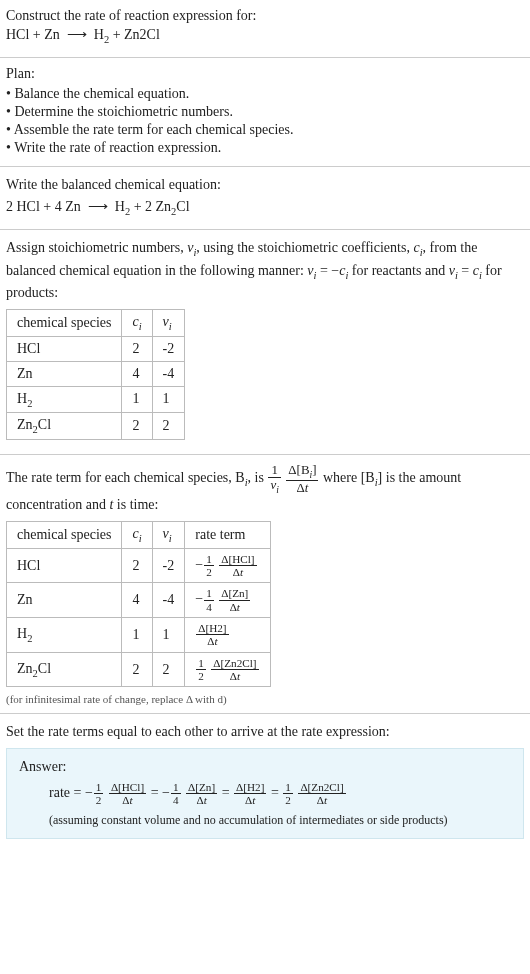 The image size is (530, 974). What do you see at coordinates (265, 732) in the screenshot?
I see `final-text: Set the rate terms equal to each other t…` at bounding box center [265, 732].